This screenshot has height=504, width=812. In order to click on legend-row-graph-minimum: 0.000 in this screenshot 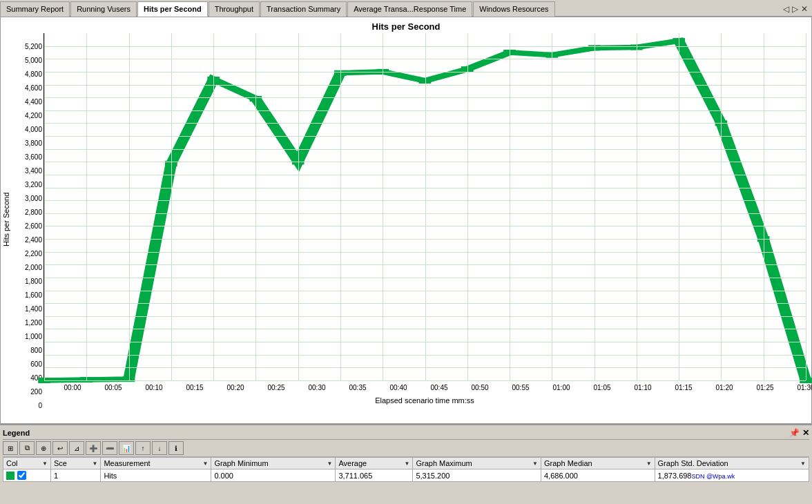, I will do `click(273, 476)`.